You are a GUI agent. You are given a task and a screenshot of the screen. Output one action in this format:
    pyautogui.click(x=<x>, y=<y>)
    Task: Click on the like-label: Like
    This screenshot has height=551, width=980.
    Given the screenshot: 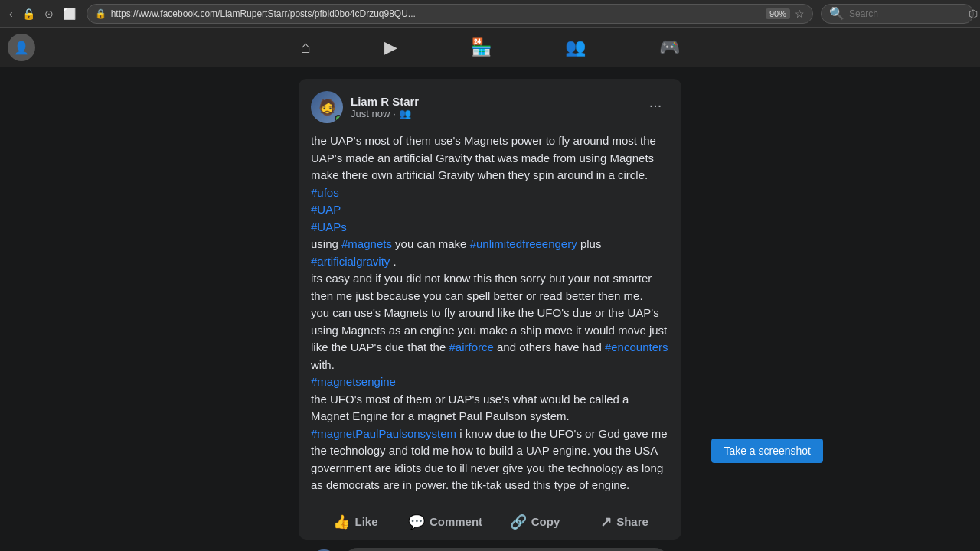 What is the action you would take?
    pyautogui.click(x=366, y=522)
    